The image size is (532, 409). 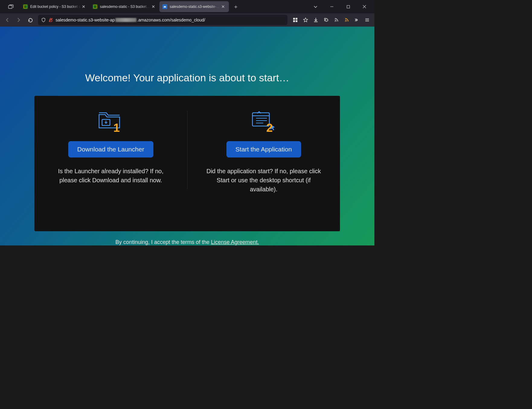 What do you see at coordinates (316, 7) in the screenshot?
I see `tabs-dropdown-icon` at bounding box center [316, 7].